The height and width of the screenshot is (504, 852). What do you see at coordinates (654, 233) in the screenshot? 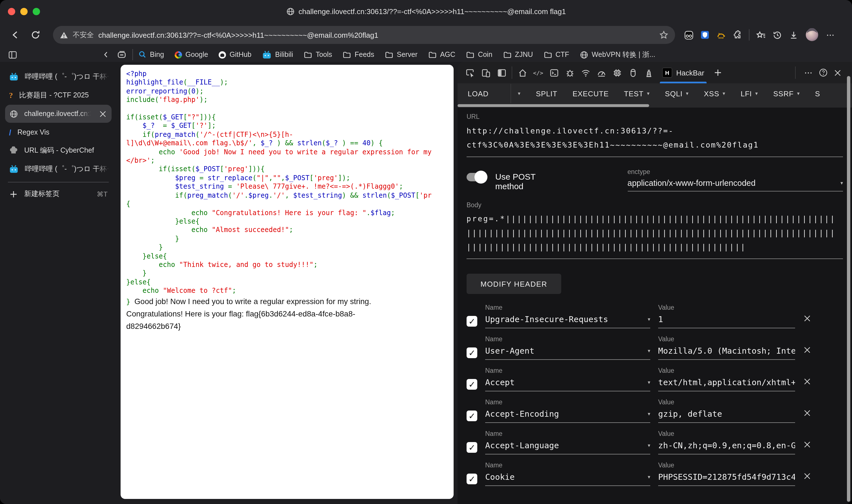
I see `body-field-input: preg=.*|||||||||||||||||||||||||||||||||…` at bounding box center [654, 233].